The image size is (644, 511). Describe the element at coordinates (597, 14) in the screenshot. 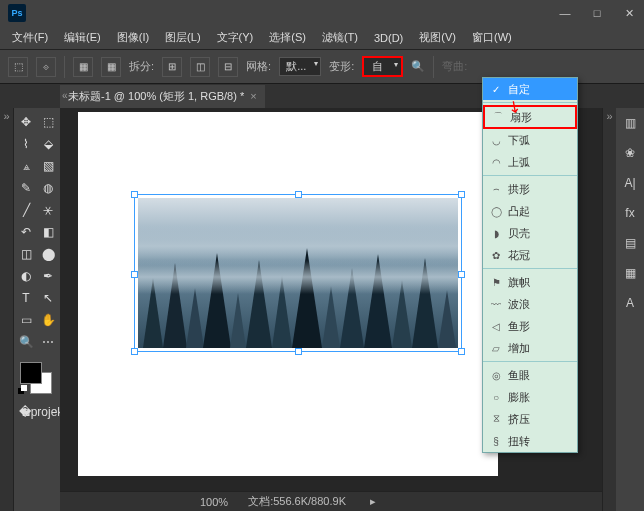

I see `maximize-button: □` at that location.